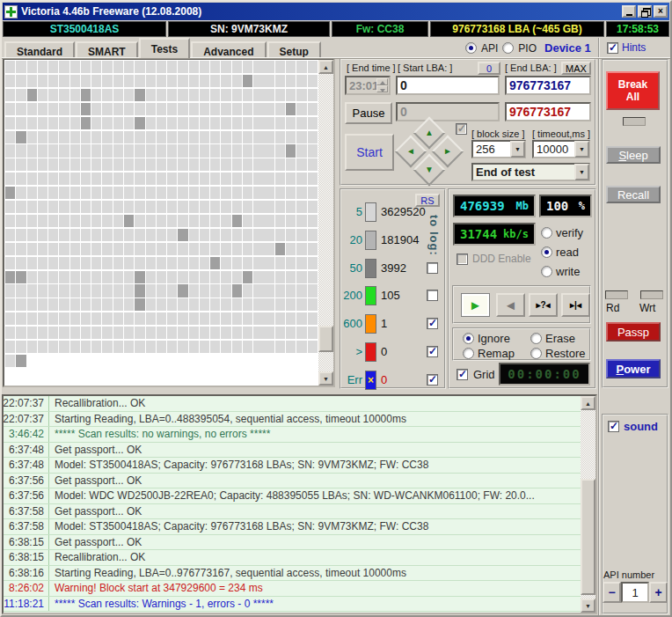  Describe the element at coordinates (547, 271) in the screenshot. I see `radio-write` at that location.